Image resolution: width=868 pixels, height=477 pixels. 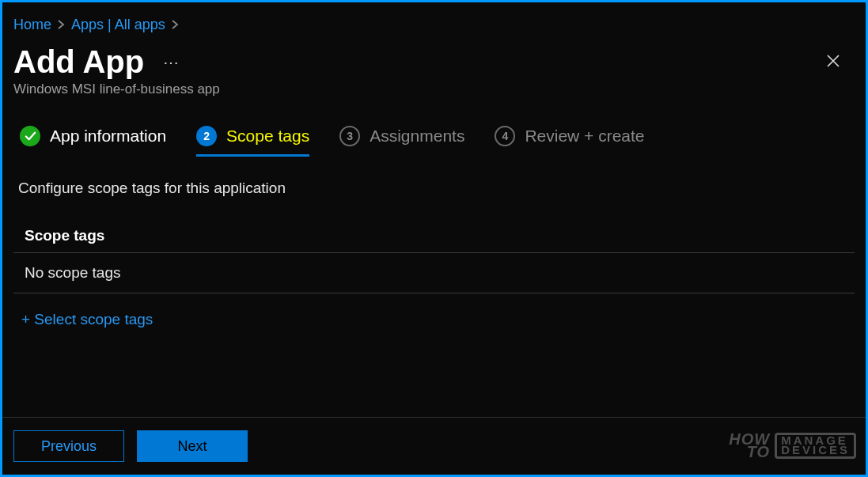 I want to click on wizard-steps: App information 2 Scope tags 3 Assignmen…, so click(x=434, y=140).